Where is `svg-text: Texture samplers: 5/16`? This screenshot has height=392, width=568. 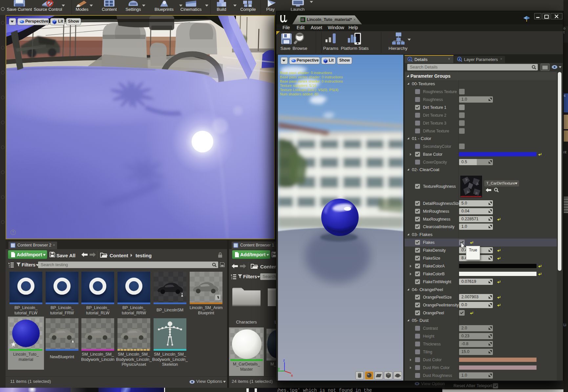 svg-text: Texture samplers: 5/16 is located at coordinates (298, 86).